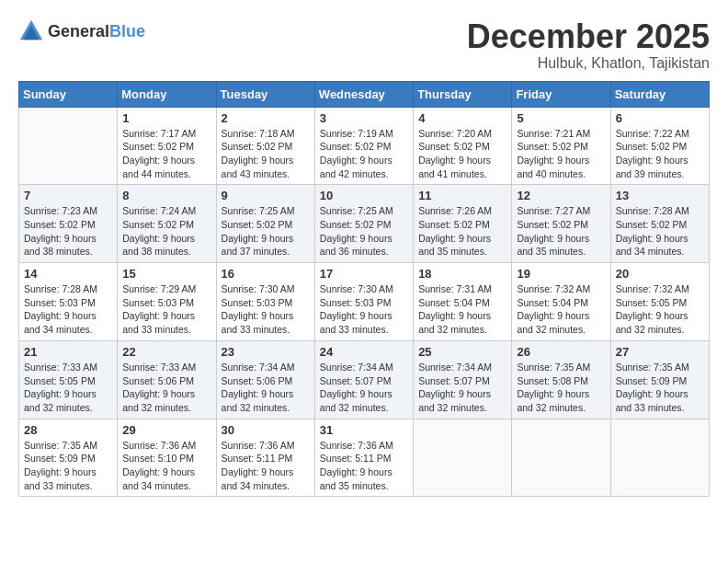 The height and width of the screenshot is (563, 728). I want to click on day-number: 18, so click(462, 274).